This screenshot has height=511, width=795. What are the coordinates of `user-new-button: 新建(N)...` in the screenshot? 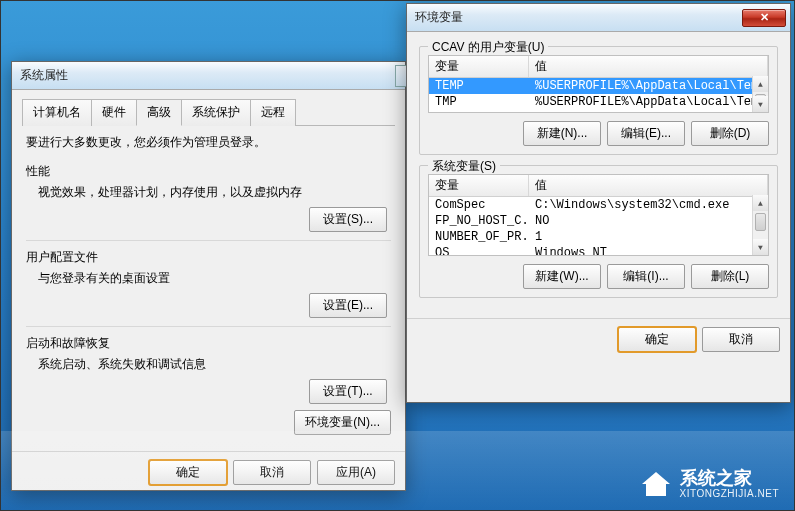 It's located at (562, 134).